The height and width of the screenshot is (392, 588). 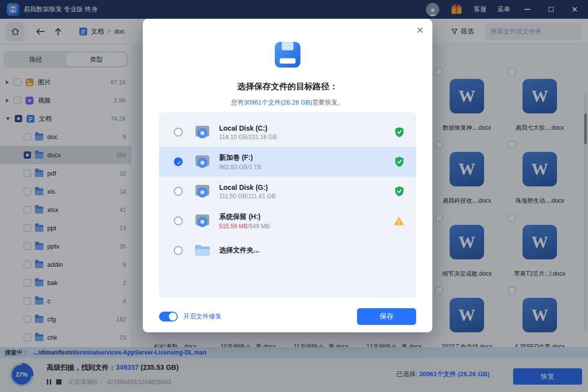 I want to click on save-floppy-icon, so click(x=288, y=55).